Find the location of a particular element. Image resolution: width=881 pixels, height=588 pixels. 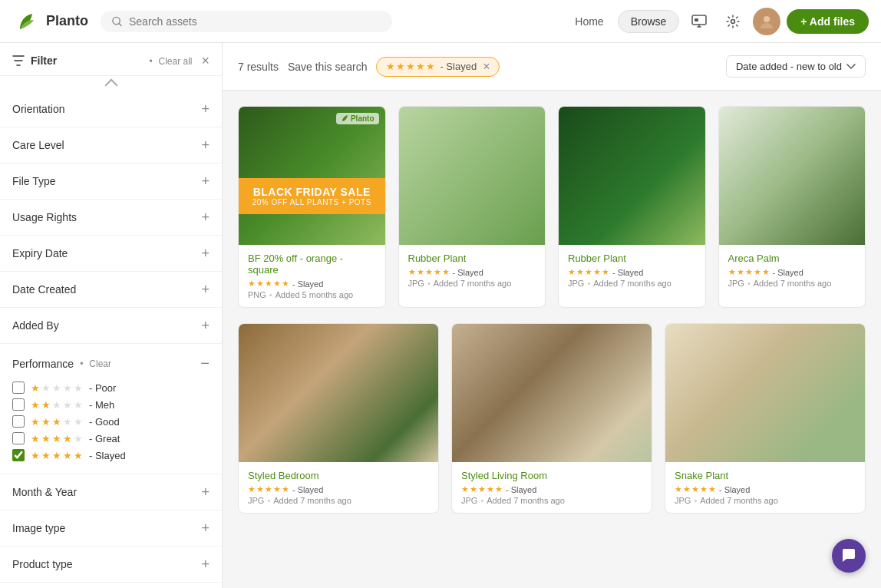

card-star-card-6-2: ★ is located at coordinates (473, 490).